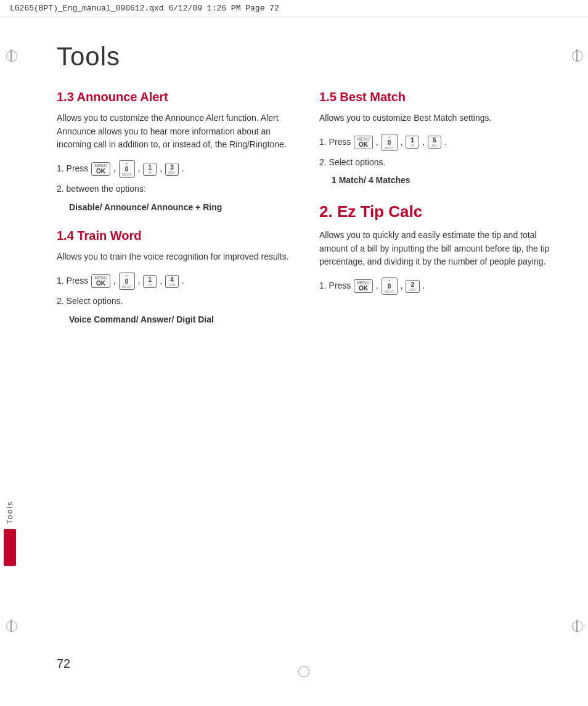 The width and height of the screenshot is (588, 706). What do you see at coordinates (438, 97) in the screenshot?
I see `section-heading-best-match: 1.5 Best Match` at bounding box center [438, 97].